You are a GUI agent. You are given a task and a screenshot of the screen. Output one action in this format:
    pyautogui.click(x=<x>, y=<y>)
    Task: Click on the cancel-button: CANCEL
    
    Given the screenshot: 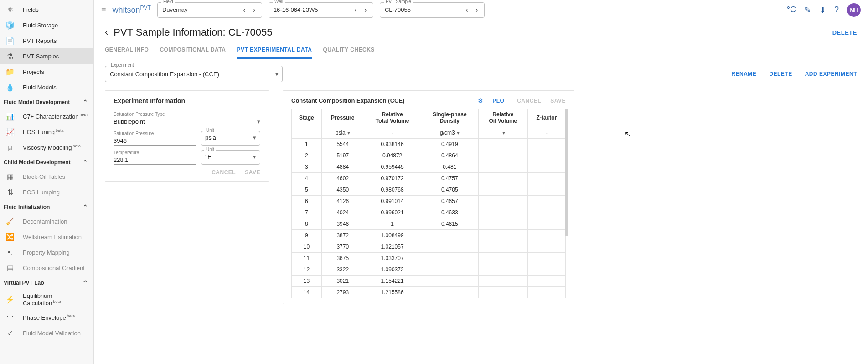 What is the action you would take?
    pyautogui.click(x=223, y=172)
    